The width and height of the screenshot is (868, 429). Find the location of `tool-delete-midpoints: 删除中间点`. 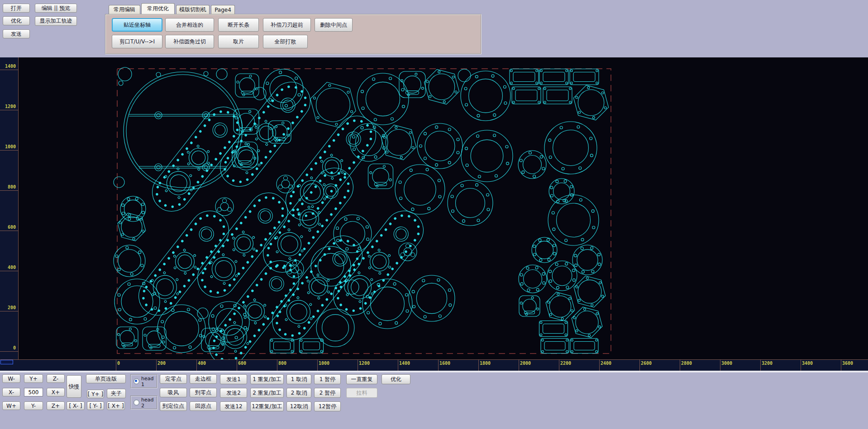

tool-delete-midpoints: 删除中间点 is located at coordinates (334, 25).